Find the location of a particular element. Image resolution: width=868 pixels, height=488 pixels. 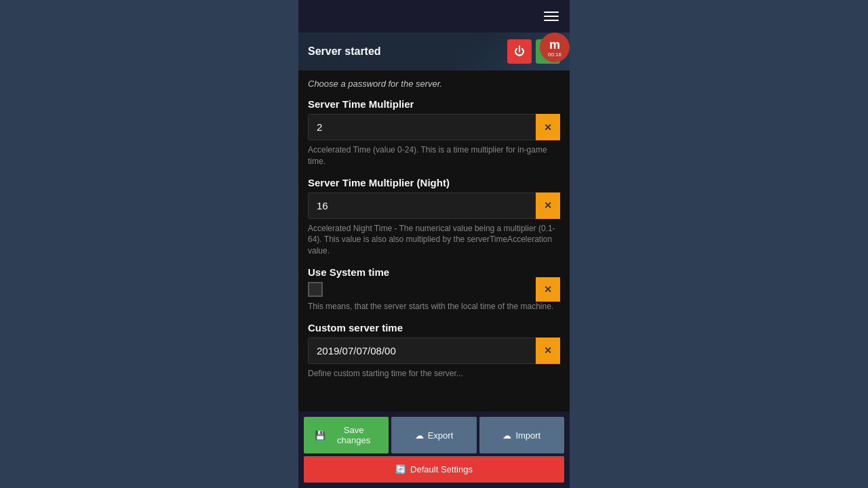

use-system-time-clear-button: ✕ is located at coordinates (548, 289).